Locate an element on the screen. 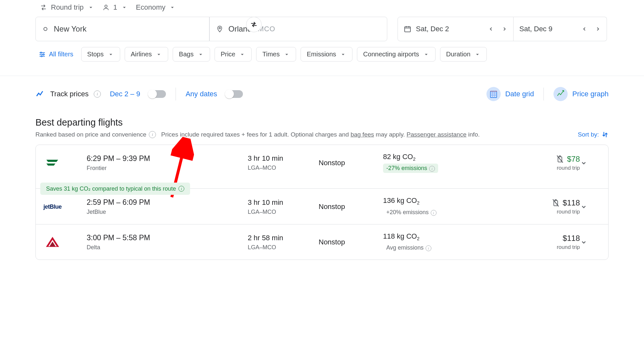 The image size is (644, 351). trip-type-dropdown: Round trip is located at coordinates (67, 7).